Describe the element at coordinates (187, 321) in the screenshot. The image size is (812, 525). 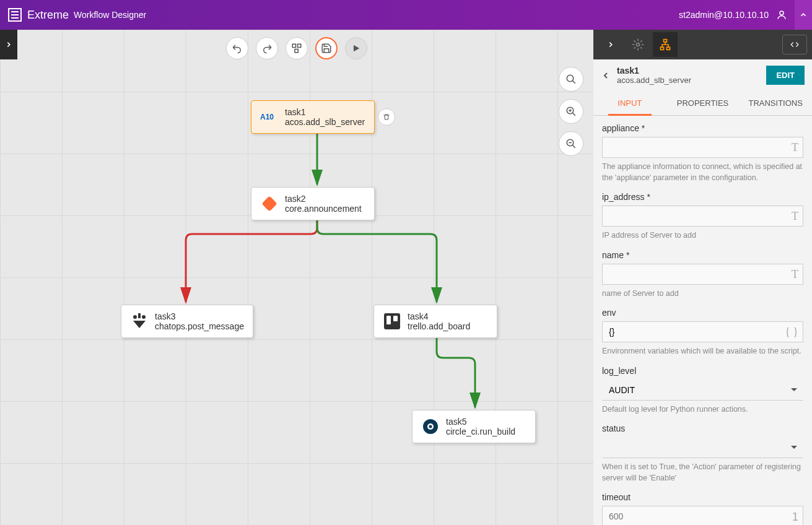
I see `task-node-task3: task3 chatops.post_message` at that location.